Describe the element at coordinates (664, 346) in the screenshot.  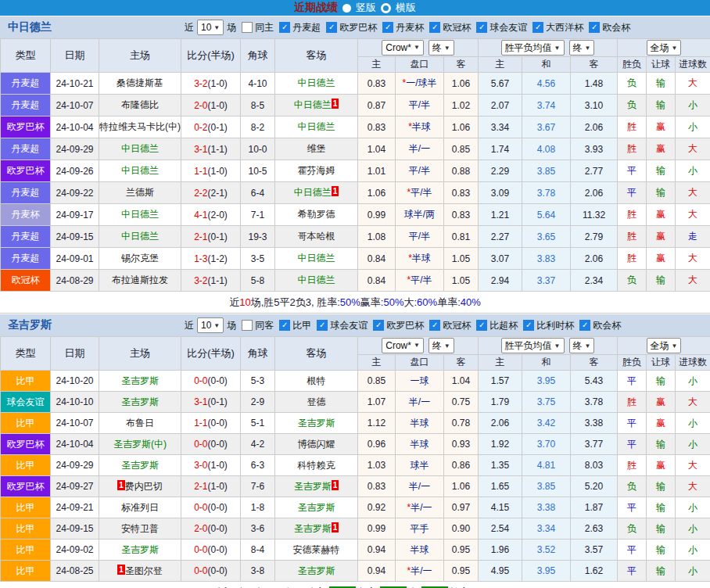
I see `result-header-group: 全场▼` at that location.